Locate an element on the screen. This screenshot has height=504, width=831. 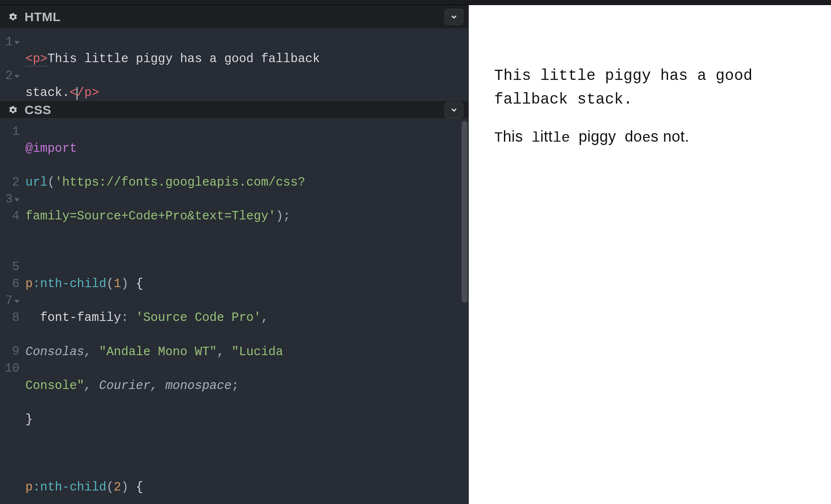
html-panel-title: HTML is located at coordinates (42, 17).